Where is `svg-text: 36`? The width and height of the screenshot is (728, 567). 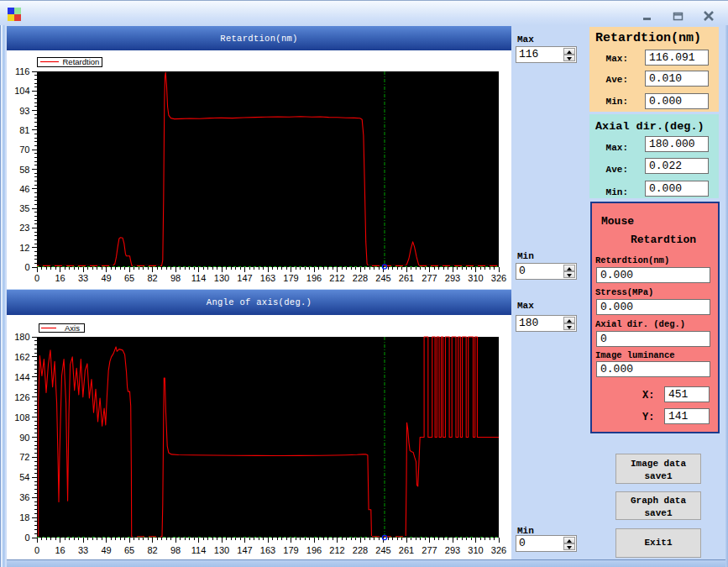 svg-text: 36 is located at coordinates (24, 497).